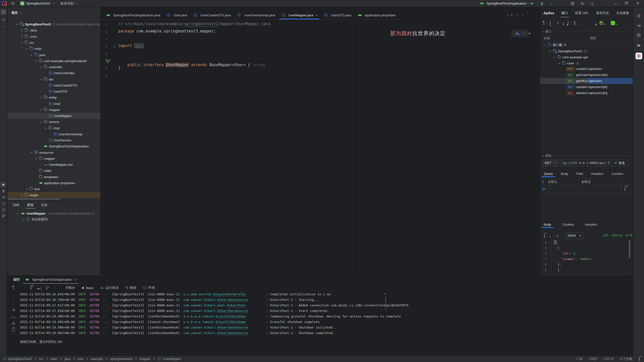 The height and width of the screenshot is (362, 644). Describe the element at coordinates (385, 294) in the screenshot. I see `expand-debugger-icon` at that location.